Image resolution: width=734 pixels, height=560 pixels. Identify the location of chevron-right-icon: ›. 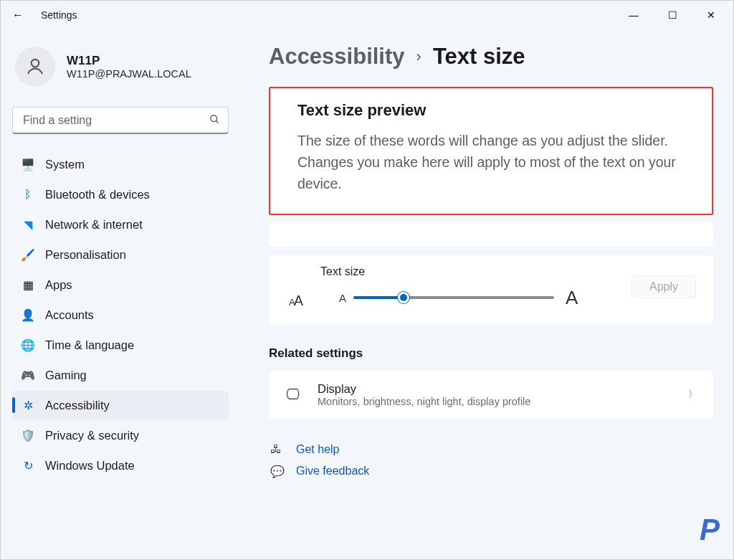
(419, 57).